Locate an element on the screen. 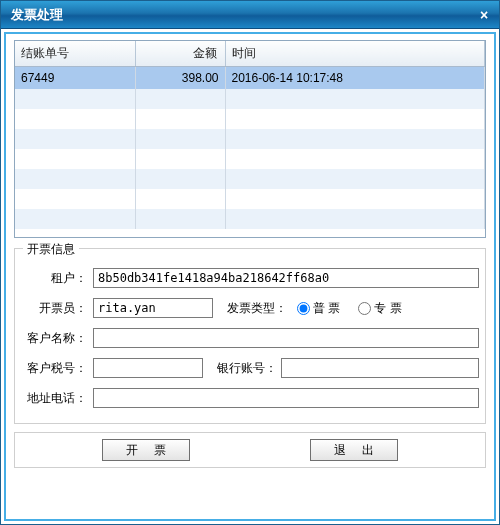  radio-normal-input is located at coordinates (304, 308).